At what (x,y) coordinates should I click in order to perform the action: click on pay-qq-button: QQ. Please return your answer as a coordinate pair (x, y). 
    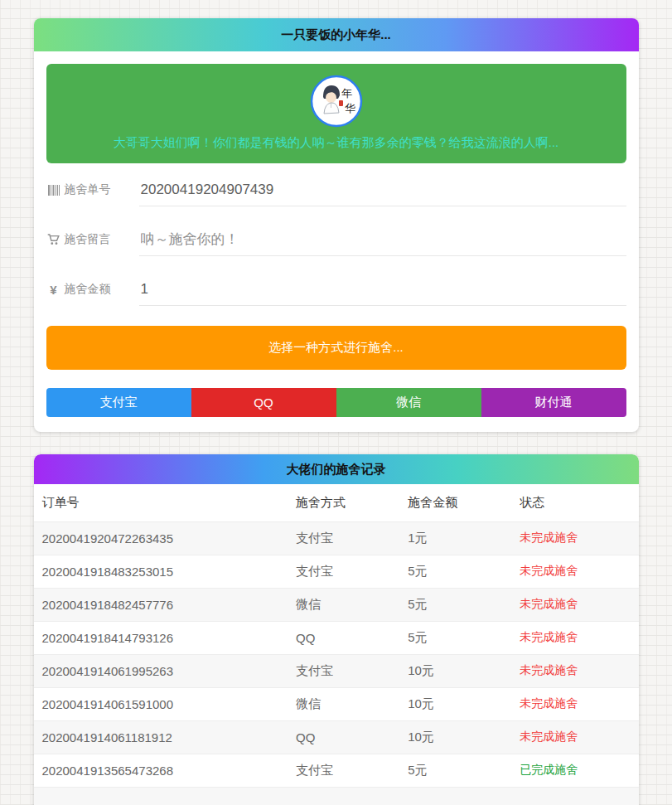
    Looking at the image, I should click on (263, 403).